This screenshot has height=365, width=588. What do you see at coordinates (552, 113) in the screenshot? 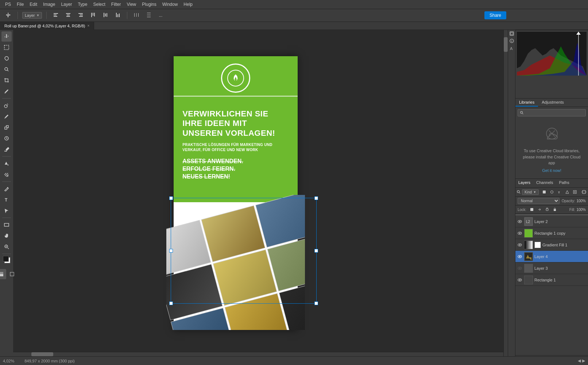
I see `libraries-search` at bounding box center [552, 113].